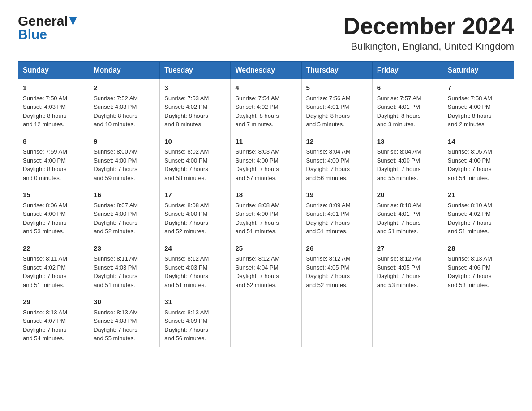 This screenshot has height=411, width=532. Describe the element at coordinates (73, 21) in the screenshot. I see `logo-triangle-icon` at that location.